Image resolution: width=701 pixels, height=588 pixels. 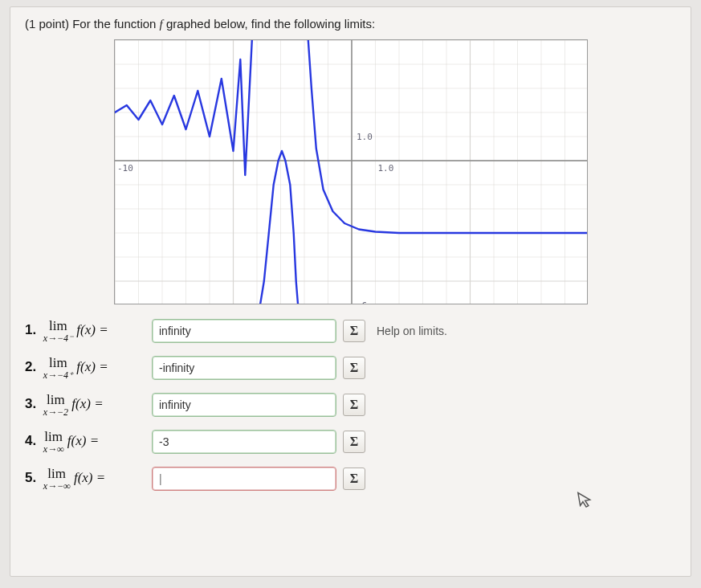 I want to click on question-row: 4. limx→∞ f(x) =Σ, so click(x=350, y=442).